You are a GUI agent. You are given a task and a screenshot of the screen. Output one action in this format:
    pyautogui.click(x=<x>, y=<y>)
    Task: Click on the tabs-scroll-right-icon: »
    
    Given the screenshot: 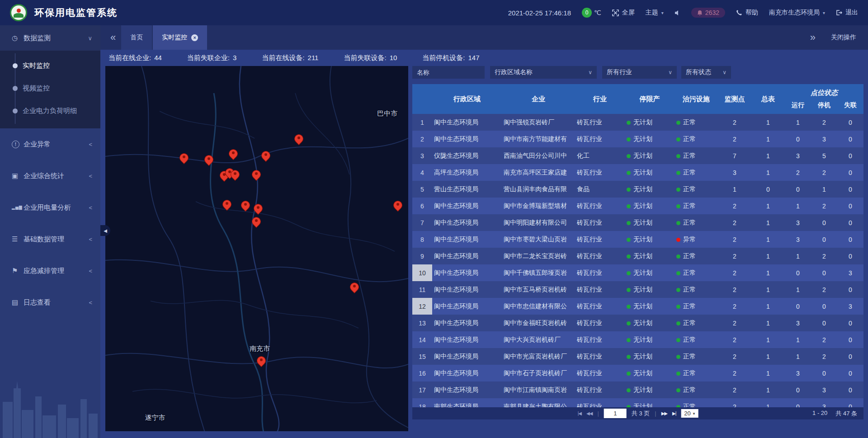 What is the action you would take?
    pyautogui.click(x=813, y=38)
    